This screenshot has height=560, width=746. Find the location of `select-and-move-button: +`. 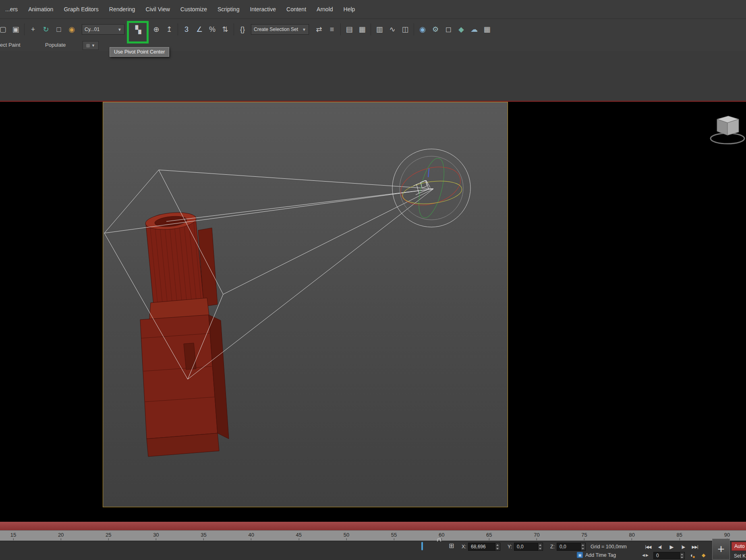

select-and-move-button: + is located at coordinates (33, 29).